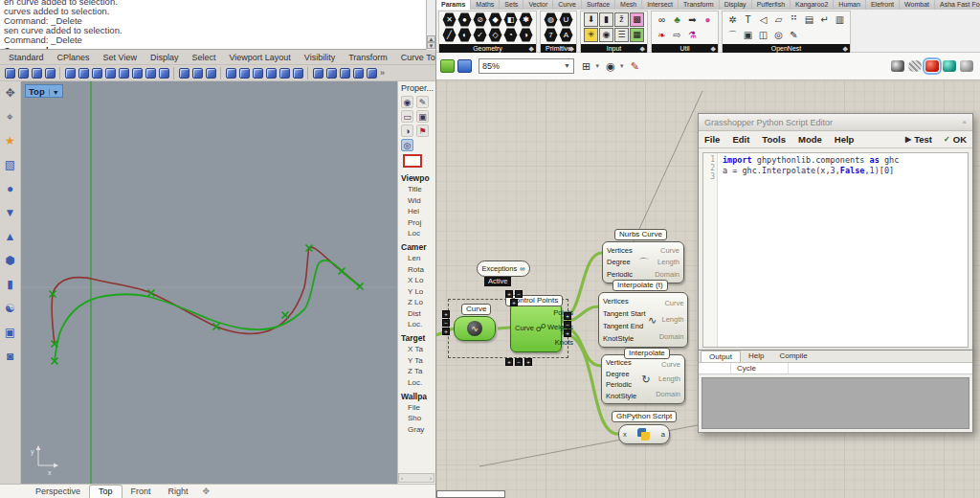  Describe the element at coordinates (825, 19) in the screenshot. I see `ribbon-icon: ↵` at that location.